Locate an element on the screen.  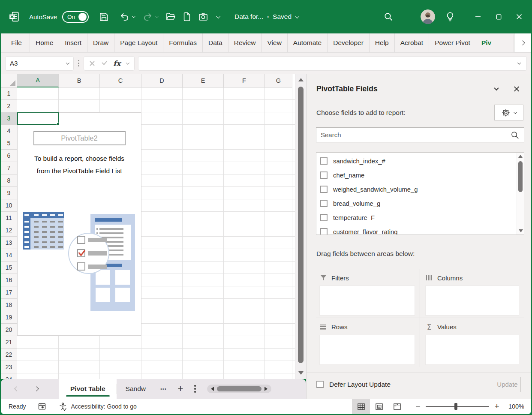
ribbon-tab-insert: Insert is located at coordinates (73, 43).